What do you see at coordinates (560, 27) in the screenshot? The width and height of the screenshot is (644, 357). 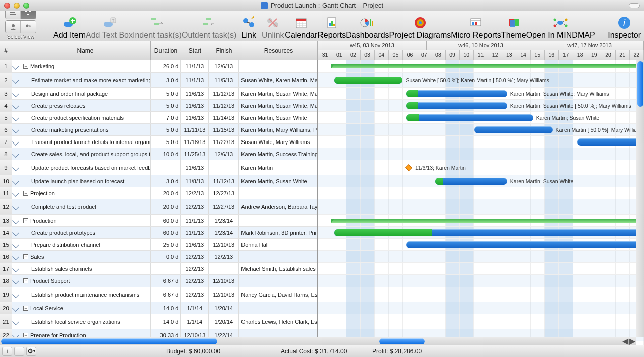 I see `open-mindmap-button: Open In MINDMAP` at bounding box center [560, 27].